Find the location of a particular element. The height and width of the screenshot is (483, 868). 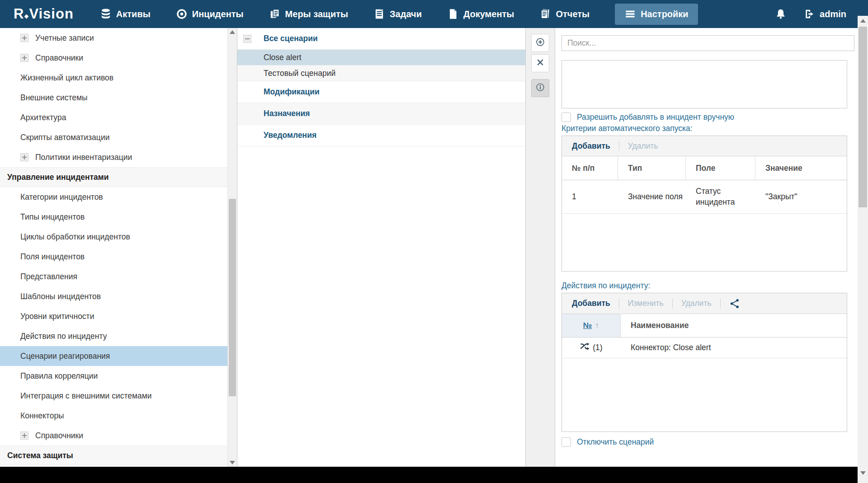

shield-docs-icon is located at coordinates (275, 14).